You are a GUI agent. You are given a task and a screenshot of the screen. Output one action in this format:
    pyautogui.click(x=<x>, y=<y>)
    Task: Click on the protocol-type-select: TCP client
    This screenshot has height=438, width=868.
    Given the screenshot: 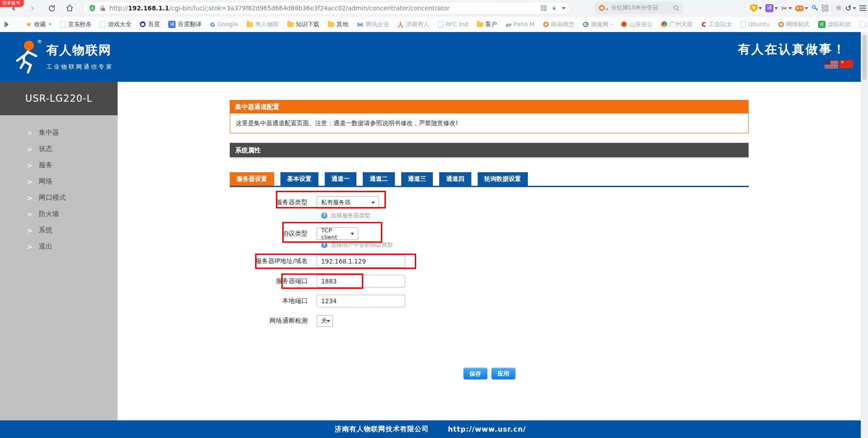 What is the action you would take?
    pyautogui.click(x=337, y=234)
    